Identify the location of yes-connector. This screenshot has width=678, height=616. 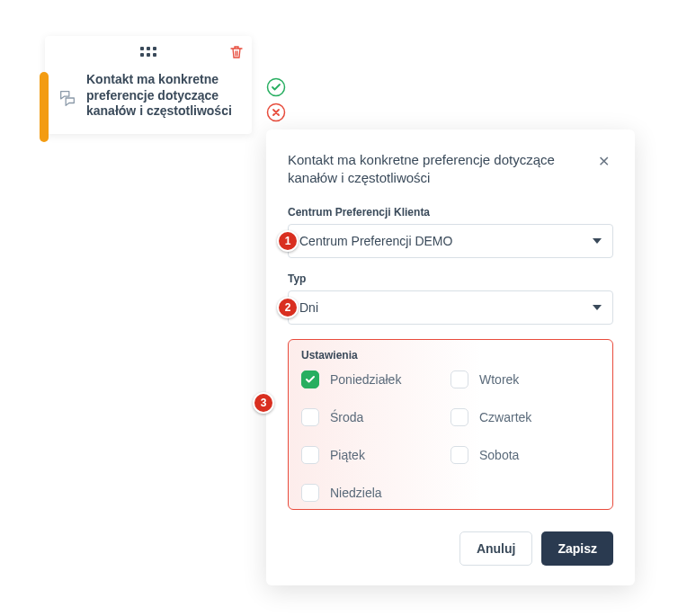
(276, 87).